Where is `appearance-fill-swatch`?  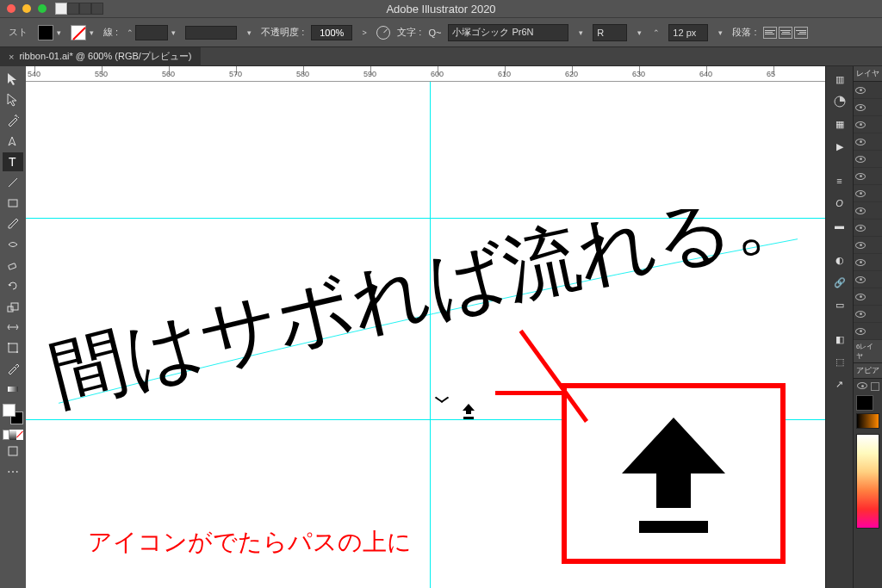
appearance-fill-swatch is located at coordinates (865, 403).